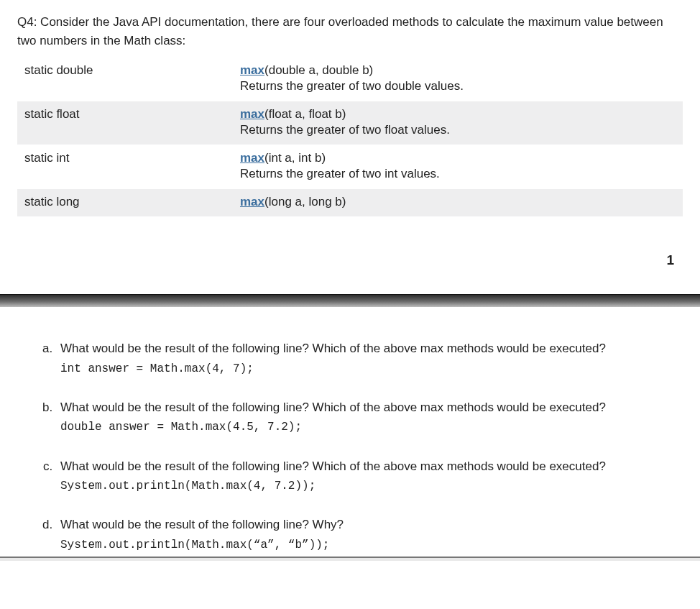  I want to click on api-row: static doublemax(double a, double b)Retu…, so click(350, 79).